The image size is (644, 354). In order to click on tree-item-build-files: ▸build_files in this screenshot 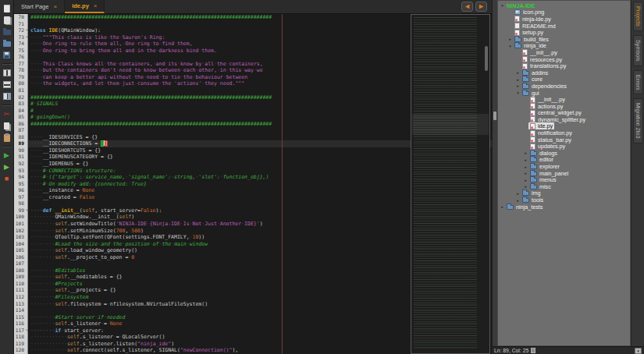, I will do `click(564, 39)`.